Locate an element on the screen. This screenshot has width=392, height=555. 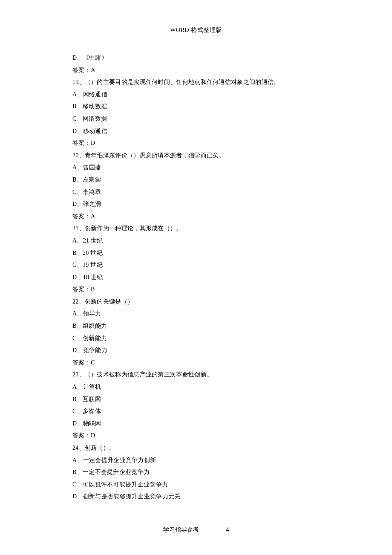
text-line: D、物联网 is located at coordinates (207, 424).